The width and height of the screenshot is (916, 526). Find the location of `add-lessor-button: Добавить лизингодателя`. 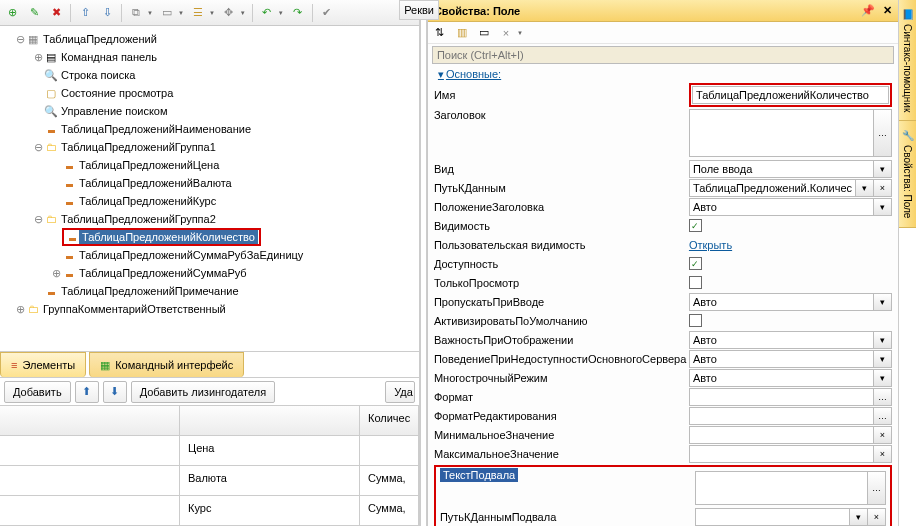

add-lessor-button: Добавить лизингодателя is located at coordinates (203, 392).